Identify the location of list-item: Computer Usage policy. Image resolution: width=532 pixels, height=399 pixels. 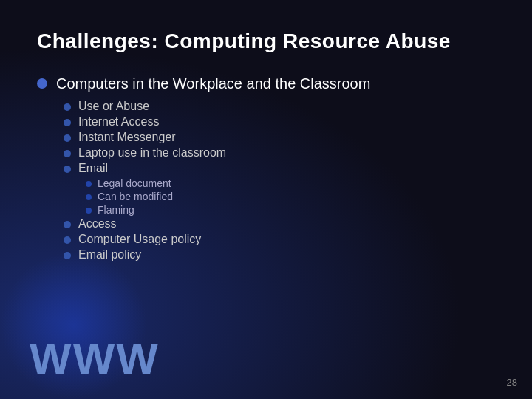
(279, 239).